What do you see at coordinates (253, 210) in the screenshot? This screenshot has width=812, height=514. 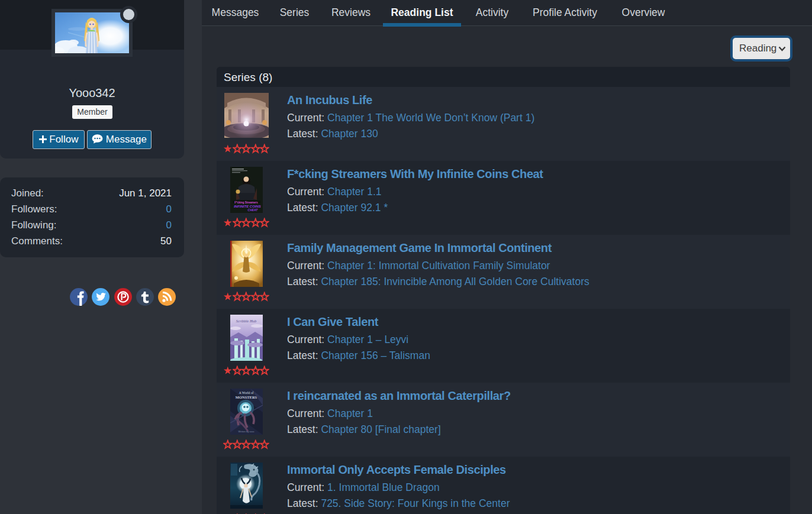 I see `svg-text: CHEAT` at bounding box center [253, 210].